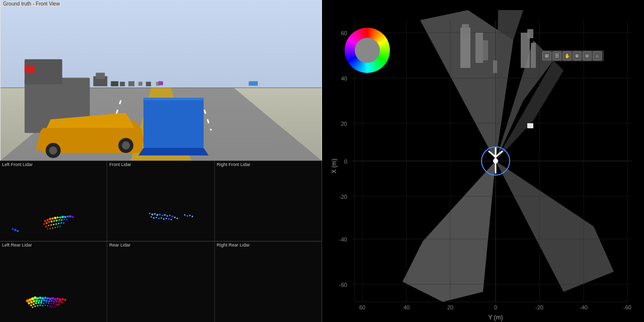 This screenshot has width=644, height=322. What do you see at coordinates (120, 165) in the screenshot?
I see `front-lidar-label: Front Lidar` at bounding box center [120, 165].